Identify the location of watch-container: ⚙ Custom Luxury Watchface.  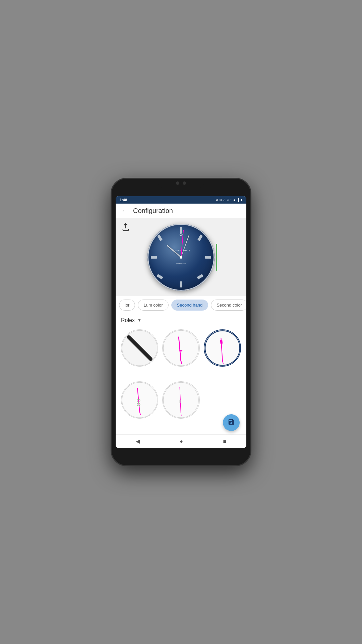
(181, 257).